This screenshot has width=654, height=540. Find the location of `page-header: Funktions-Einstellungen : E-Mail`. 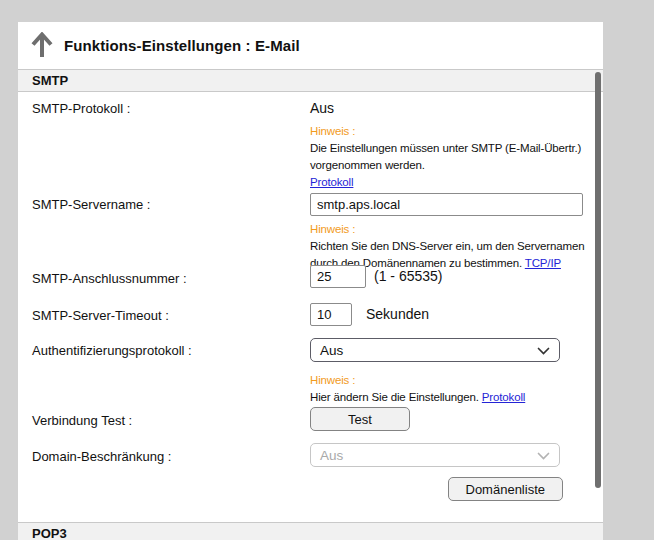

page-header: Funktions-Einstellungen : E-Mail is located at coordinates (310, 45).